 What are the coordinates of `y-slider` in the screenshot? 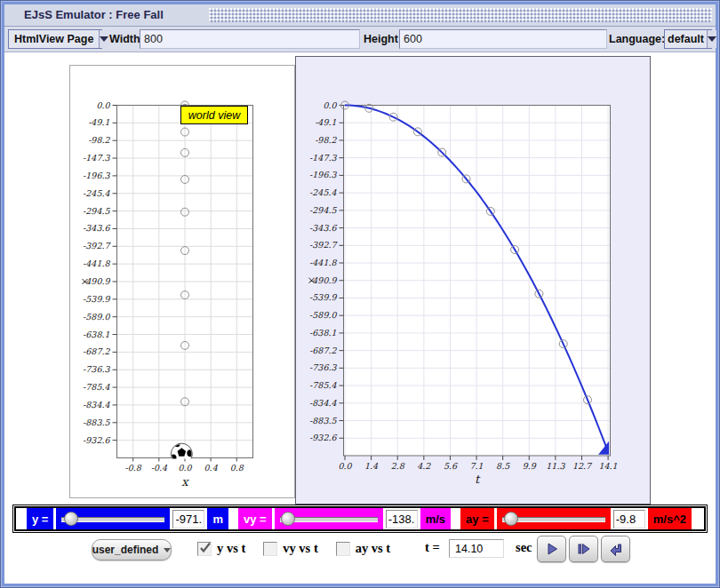 It's located at (113, 519).